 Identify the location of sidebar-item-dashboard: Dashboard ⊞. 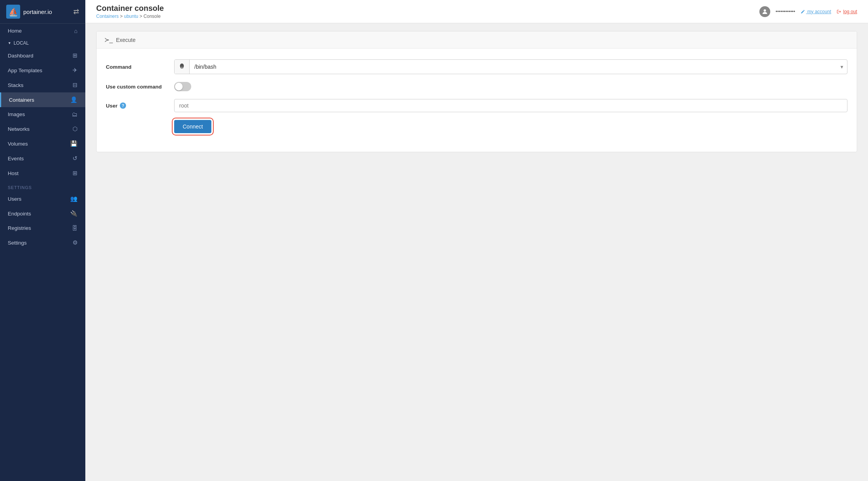
(43, 56).